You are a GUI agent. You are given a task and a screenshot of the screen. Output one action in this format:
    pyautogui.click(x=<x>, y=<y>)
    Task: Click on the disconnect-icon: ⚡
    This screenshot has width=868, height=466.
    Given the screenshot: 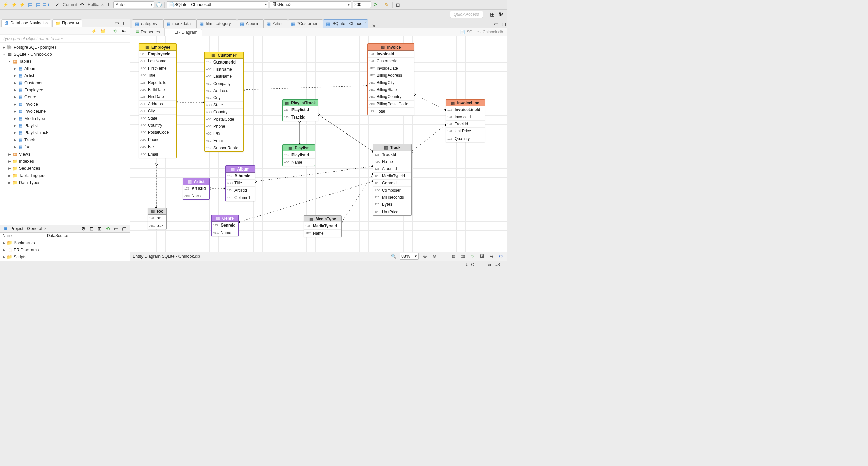 What is the action you would take?
    pyautogui.click(x=22, y=5)
    